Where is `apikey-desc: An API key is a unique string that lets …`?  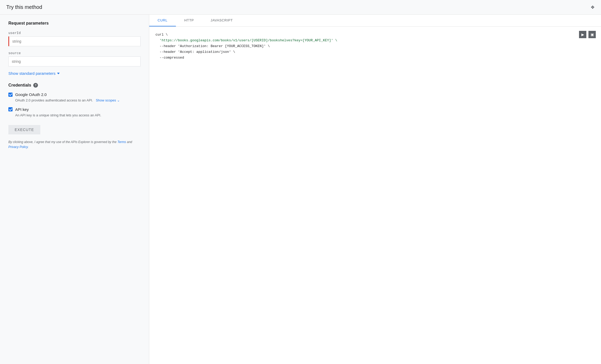
apikey-desc: An API key is a unique string that lets … is located at coordinates (78, 115).